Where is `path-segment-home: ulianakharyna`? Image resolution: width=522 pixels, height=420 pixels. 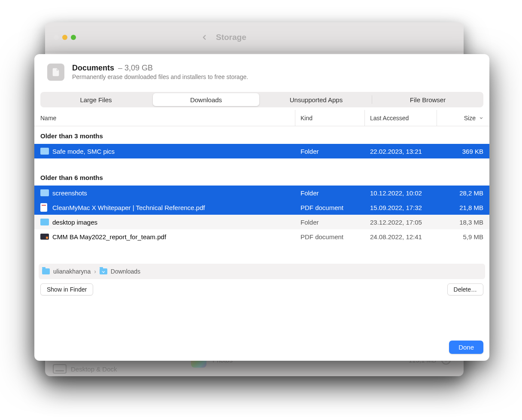
path-segment-home: ulianakharyna is located at coordinates (72, 271).